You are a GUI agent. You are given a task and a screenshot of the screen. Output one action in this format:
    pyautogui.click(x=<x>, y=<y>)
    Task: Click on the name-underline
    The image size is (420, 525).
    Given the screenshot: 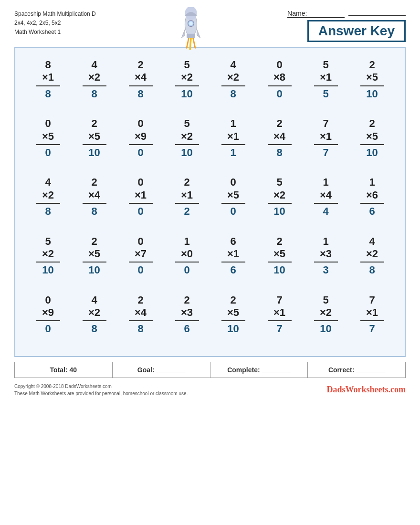 What is the action you would take?
    pyautogui.click(x=377, y=15)
    